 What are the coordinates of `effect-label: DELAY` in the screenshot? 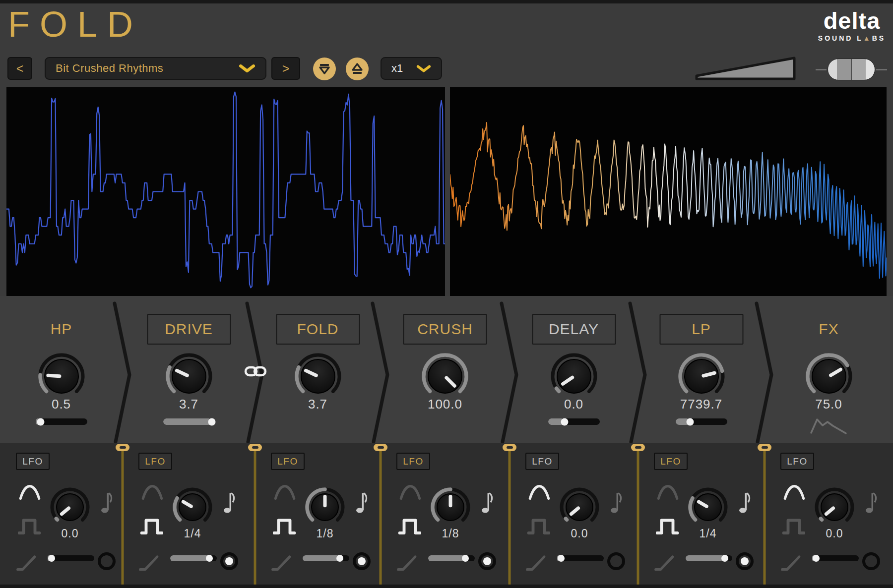 It's located at (574, 329).